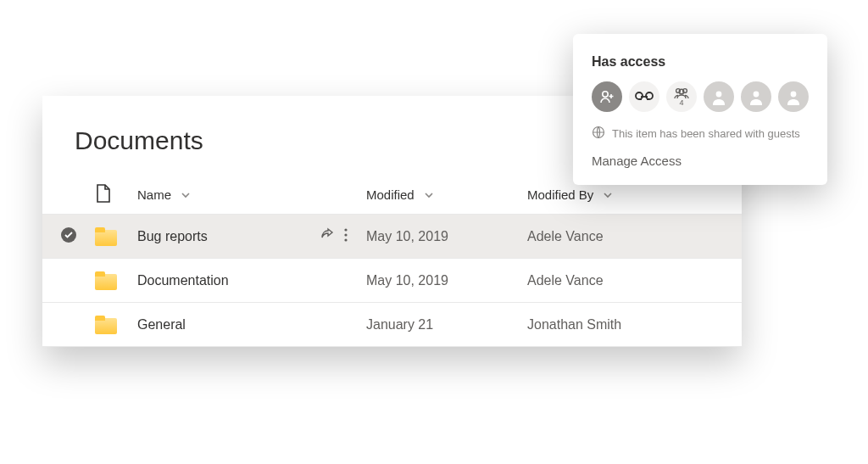 The width and height of the screenshot is (868, 464). What do you see at coordinates (447, 325) in the screenshot?
I see `item-modified: January 21` at bounding box center [447, 325].